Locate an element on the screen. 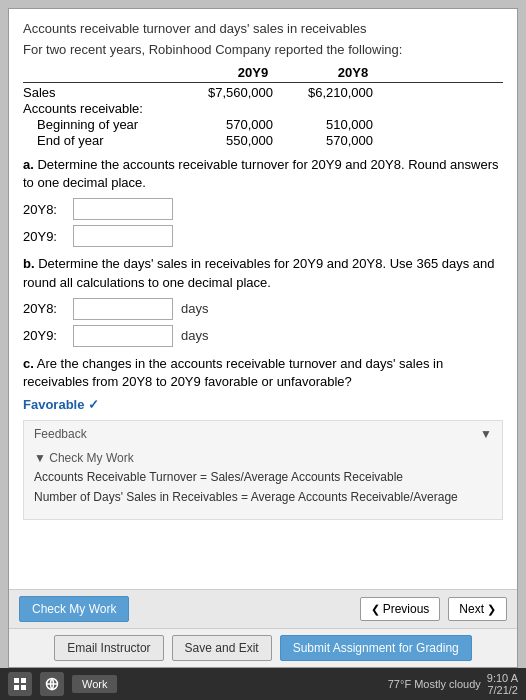 The image size is (526, 700). nav-section: ❮ Previous Next ❯ is located at coordinates (434, 609).